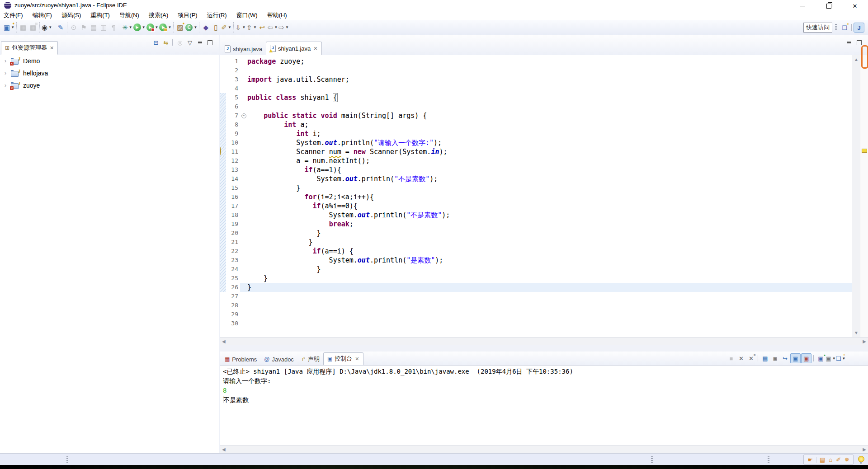  I want to click on code-text: public static void main(String[] args) {, so click(550, 116).